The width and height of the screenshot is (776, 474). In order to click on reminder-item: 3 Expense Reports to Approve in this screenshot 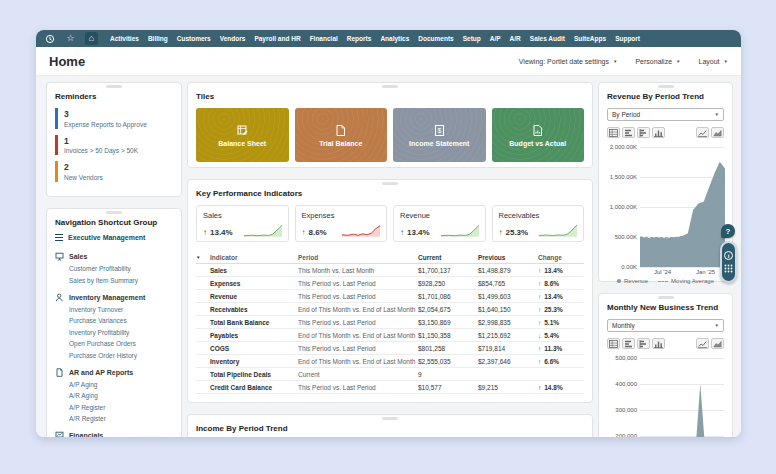, I will do `click(114, 118)`.